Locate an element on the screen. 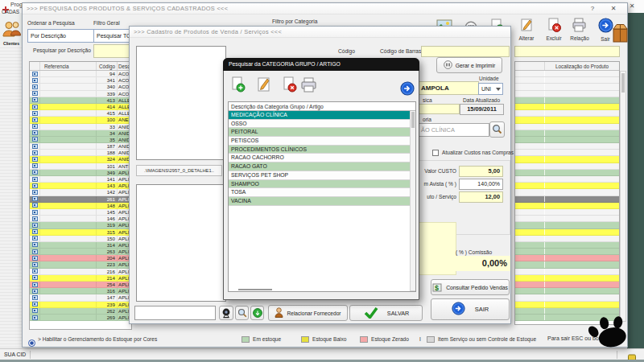  table-row: 142APLI is located at coordinates (80, 192).